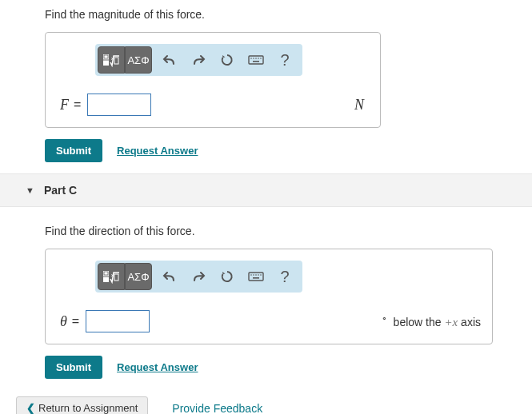  What do you see at coordinates (74, 150) in the screenshot?
I see `partb-submit-button: Submit` at bounding box center [74, 150].